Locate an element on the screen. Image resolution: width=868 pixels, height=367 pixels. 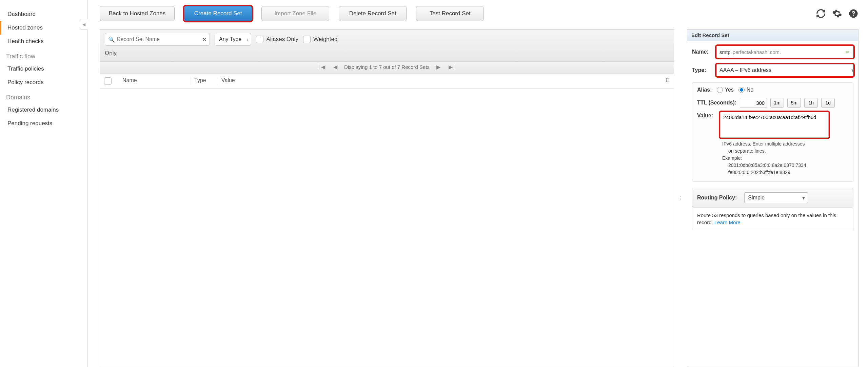
checkbox-label: Aliases Only is located at coordinates (282, 39).